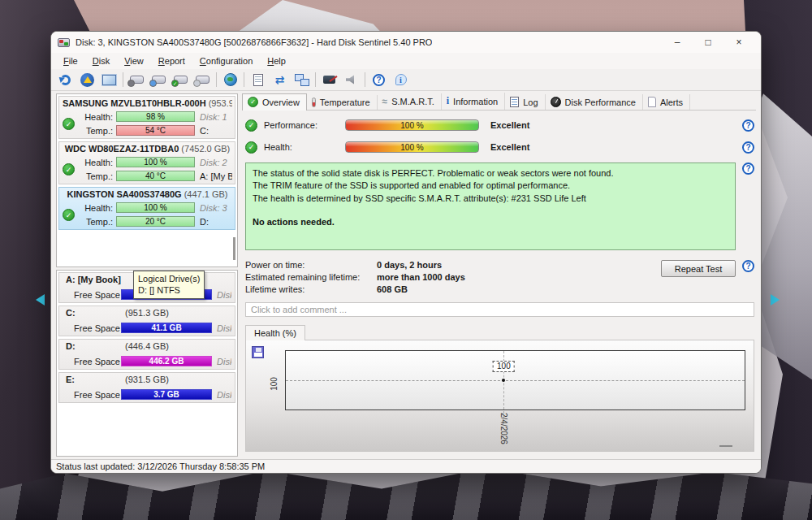 Image resolution: width=812 pixels, height=520 pixels. I want to click on sync-data-icon: ⇄, so click(279, 80).